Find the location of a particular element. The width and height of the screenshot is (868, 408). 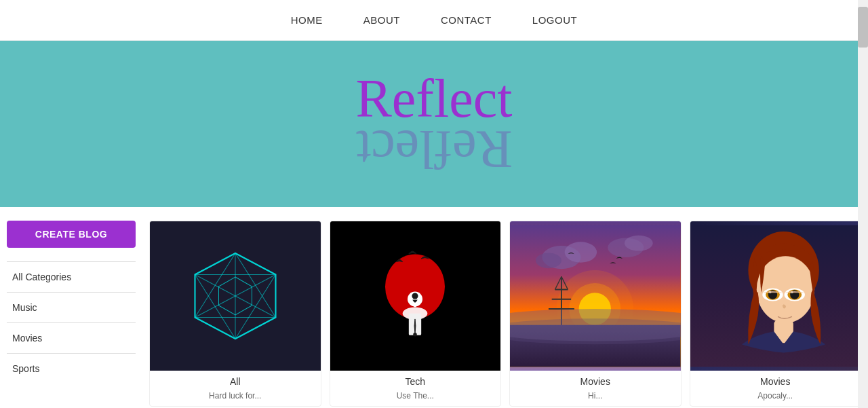

card-movies-1-subtitle: Hi... is located at coordinates (595, 398).